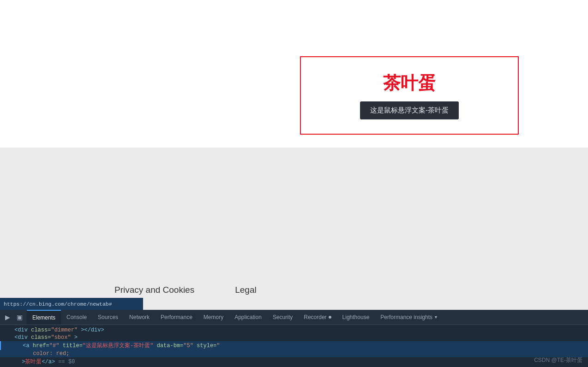 The height and width of the screenshot is (367, 588). Describe the element at coordinates (318, 317) in the screenshot. I see `tab-recorder: Recorder` at that location.